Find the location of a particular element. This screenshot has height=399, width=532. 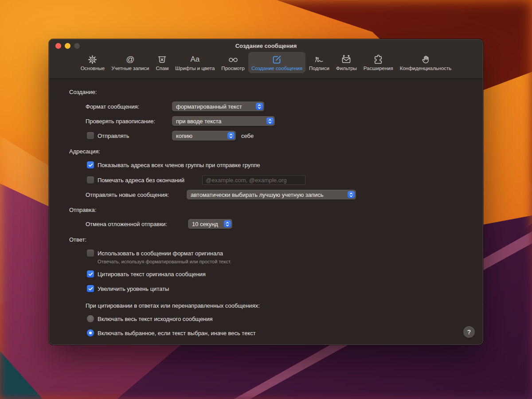

format-label: Формат сообщения: is located at coordinates (113, 106).